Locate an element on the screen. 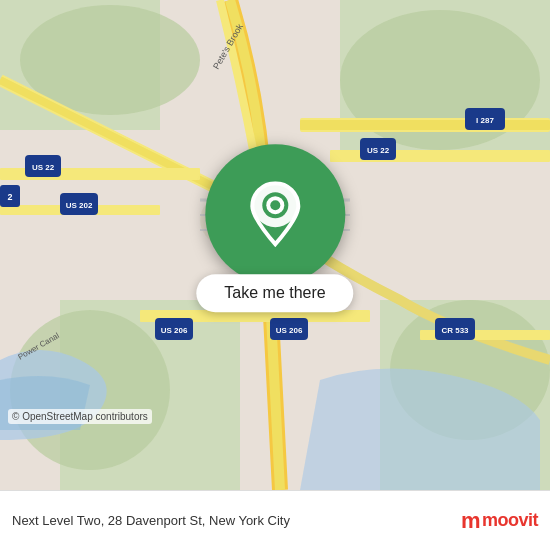 Image resolution: width=550 pixels, height=550 pixels. location-label: Next Level Two, 28 Davenport St, New Yor… is located at coordinates (232, 520).